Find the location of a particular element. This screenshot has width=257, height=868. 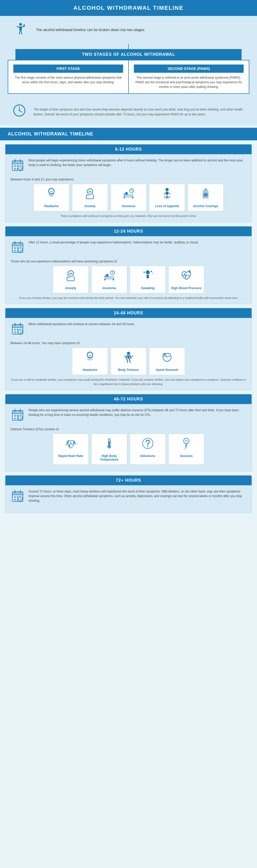

card-note: If you are a heavy drinker, you may be a… is located at coordinates (129, 298).